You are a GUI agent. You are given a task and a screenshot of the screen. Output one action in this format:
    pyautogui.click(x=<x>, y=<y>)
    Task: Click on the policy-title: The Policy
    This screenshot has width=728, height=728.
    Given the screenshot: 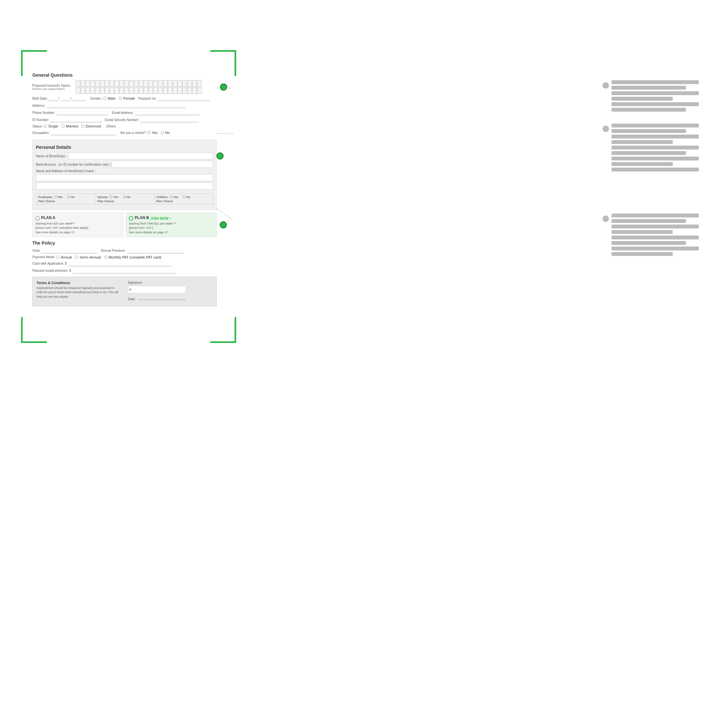 What is the action you would take?
    pyautogui.click(x=124, y=243)
    